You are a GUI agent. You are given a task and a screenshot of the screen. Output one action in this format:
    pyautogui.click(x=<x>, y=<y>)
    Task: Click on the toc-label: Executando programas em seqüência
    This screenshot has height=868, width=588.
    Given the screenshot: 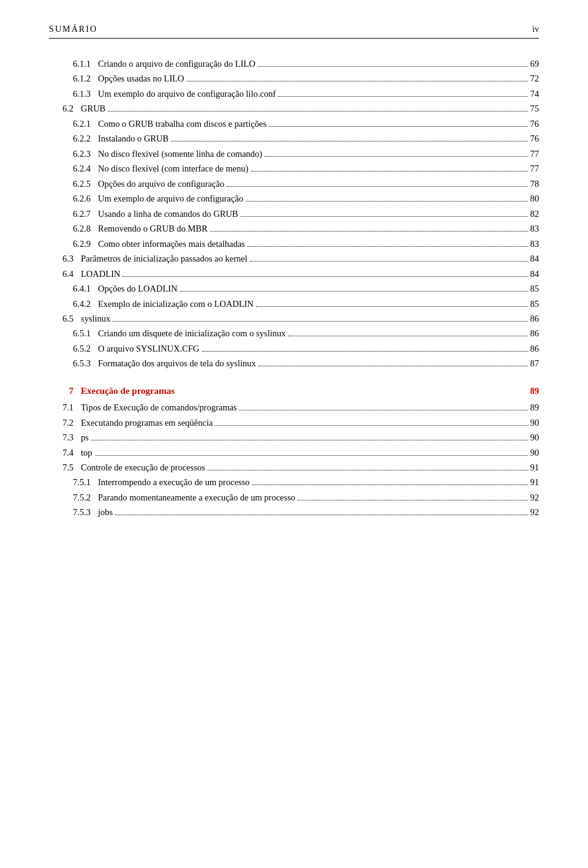 What is the action you would take?
    pyautogui.click(x=147, y=423)
    